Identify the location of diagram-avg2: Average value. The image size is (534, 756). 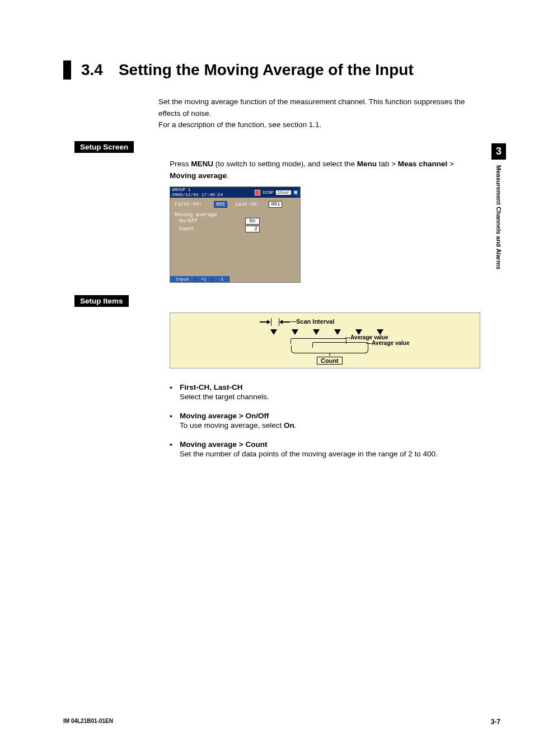
(391, 343).